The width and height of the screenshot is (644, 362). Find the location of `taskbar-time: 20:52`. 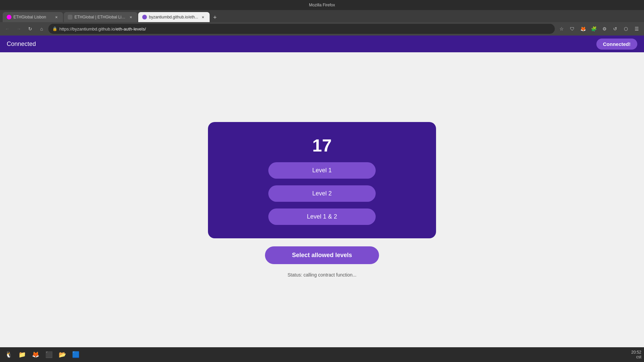

taskbar-time: 20:52 is located at coordinates (636, 352).